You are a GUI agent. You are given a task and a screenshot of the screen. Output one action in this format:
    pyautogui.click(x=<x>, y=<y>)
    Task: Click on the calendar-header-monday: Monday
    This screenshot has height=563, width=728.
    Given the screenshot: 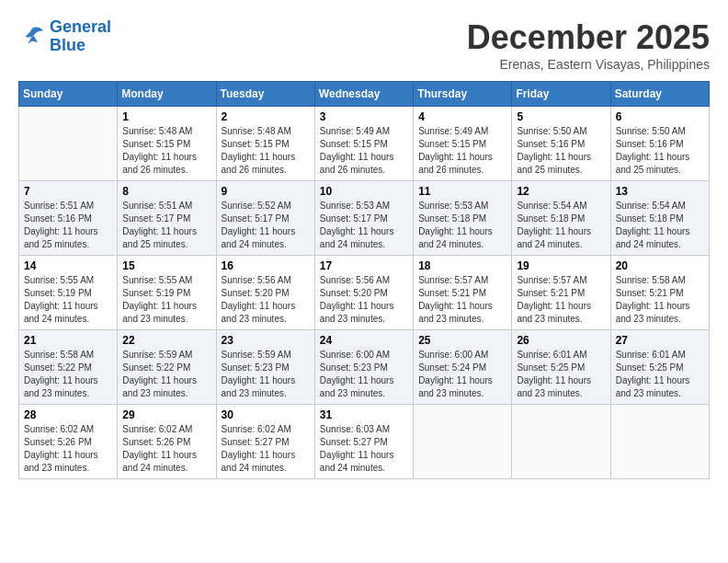 What is the action you would take?
    pyautogui.click(x=167, y=94)
    